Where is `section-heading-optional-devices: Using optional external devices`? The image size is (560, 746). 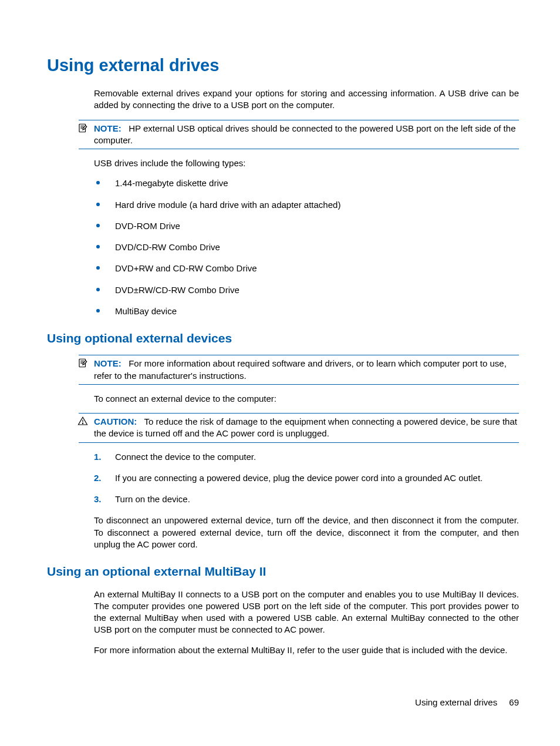
section-heading-optional-devices: Using optional external devices is located at coordinates (283, 338).